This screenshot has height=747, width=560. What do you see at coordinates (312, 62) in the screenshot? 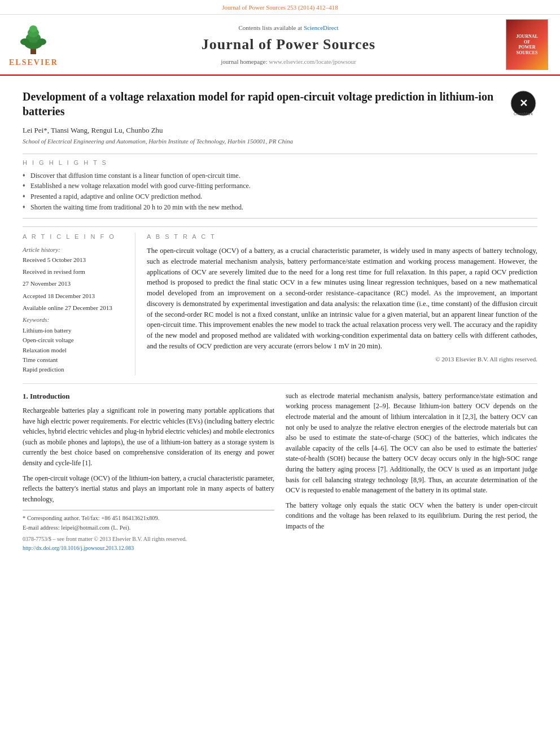
I see `homepage-link: www.elsevier.com/locate/jpowsour` at bounding box center [312, 62].